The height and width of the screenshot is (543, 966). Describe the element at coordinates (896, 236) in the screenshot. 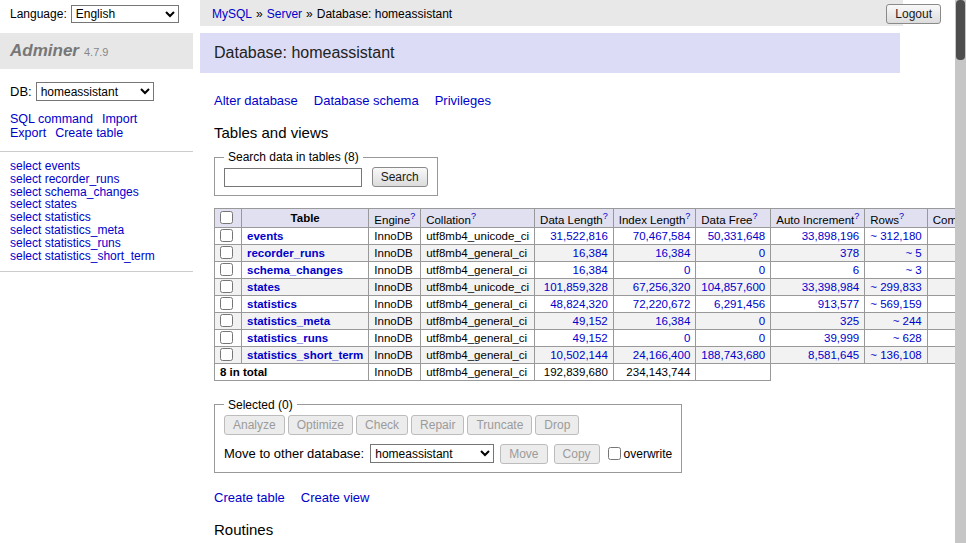

I see `rows-count-link: ~ 312,180` at that location.